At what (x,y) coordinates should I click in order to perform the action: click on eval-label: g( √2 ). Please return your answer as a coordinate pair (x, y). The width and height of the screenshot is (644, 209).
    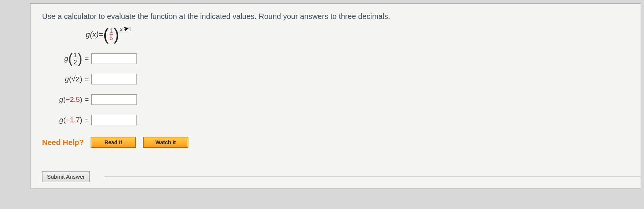
    Looking at the image, I should click on (62, 79).